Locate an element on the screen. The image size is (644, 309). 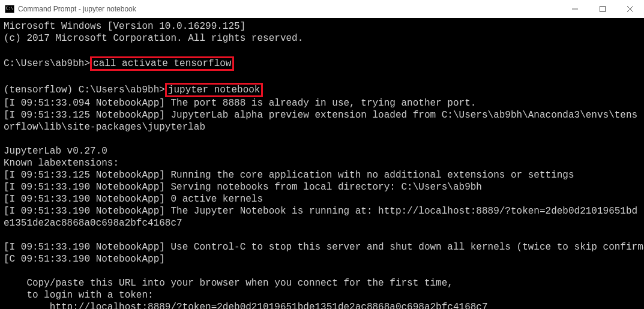
maximize-button is located at coordinates (603, 9).